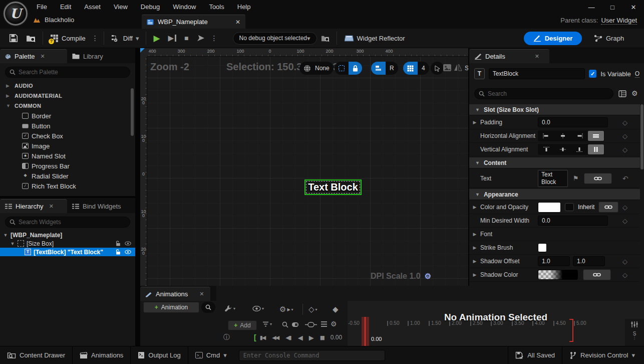 The image size is (644, 364). Describe the element at coordinates (598, 178) in the screenshot. I see `text-bind-button` at that location.